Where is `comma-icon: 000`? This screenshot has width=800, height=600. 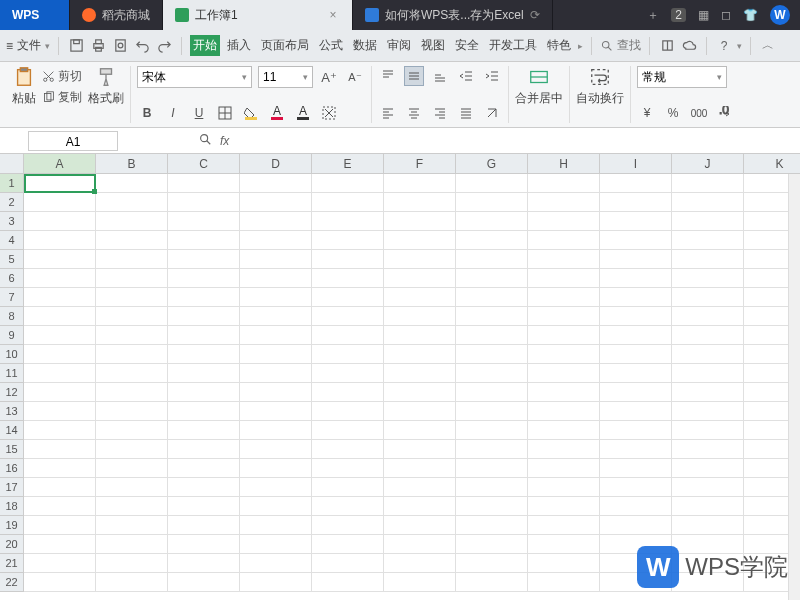
comma-icon: 000 is located at coordinates (699, 113).